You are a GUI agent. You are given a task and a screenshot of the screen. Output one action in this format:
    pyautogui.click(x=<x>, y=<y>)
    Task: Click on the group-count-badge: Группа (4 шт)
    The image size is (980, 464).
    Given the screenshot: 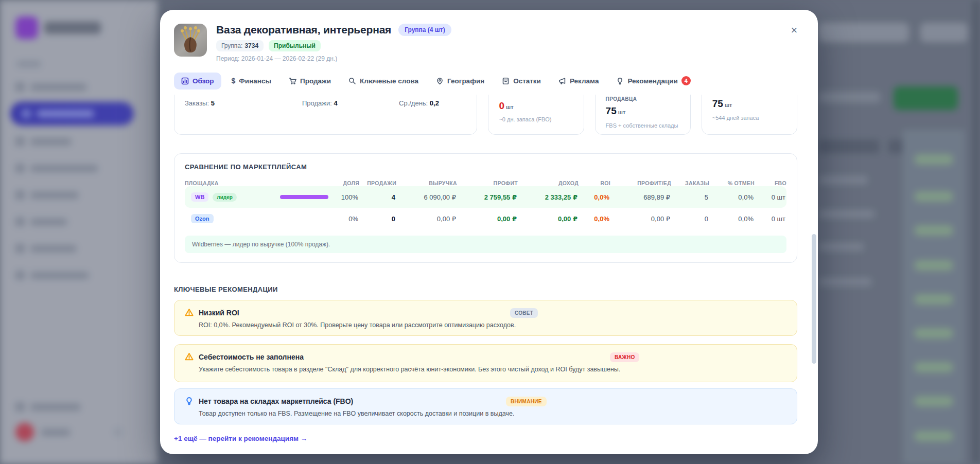 What is the action you would take?
    pyautogui.click(x=425, y=30)
    